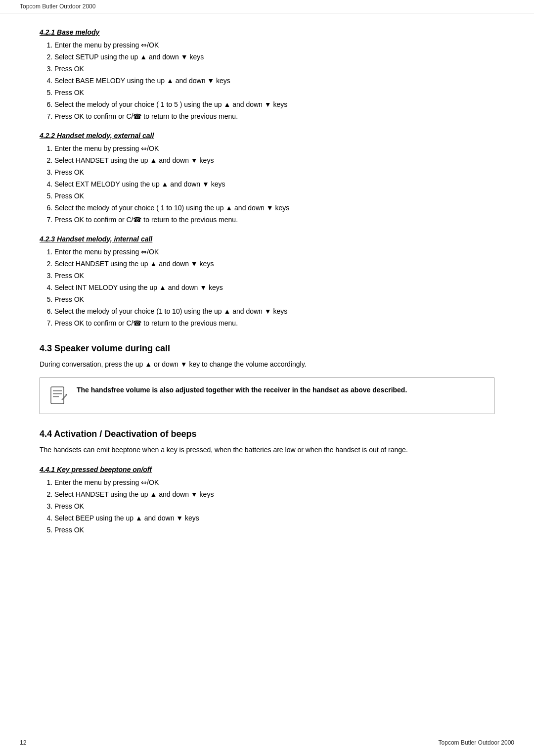 The image size is (534, 756). What do you see at coordinates (267, 348) in the screenshot?
I see `section-43-title: 4.3 Speaker volume during call` at bounding box center [267, 348].